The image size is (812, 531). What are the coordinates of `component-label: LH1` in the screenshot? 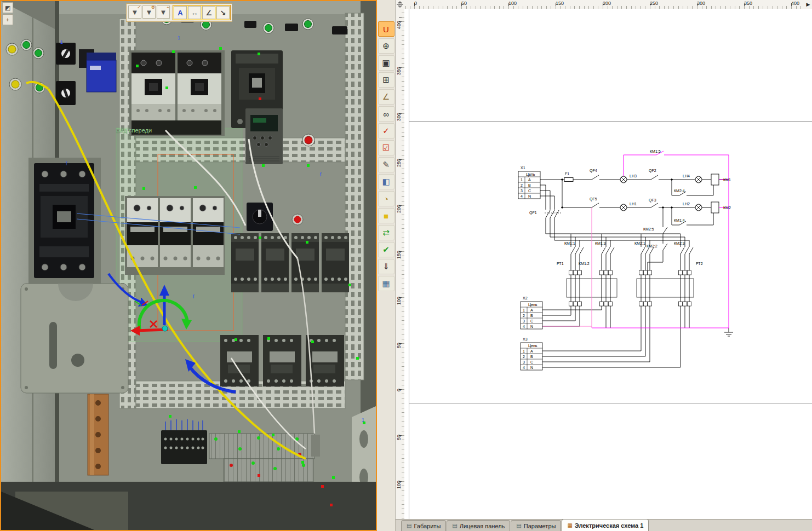 It's located at (633, 204).